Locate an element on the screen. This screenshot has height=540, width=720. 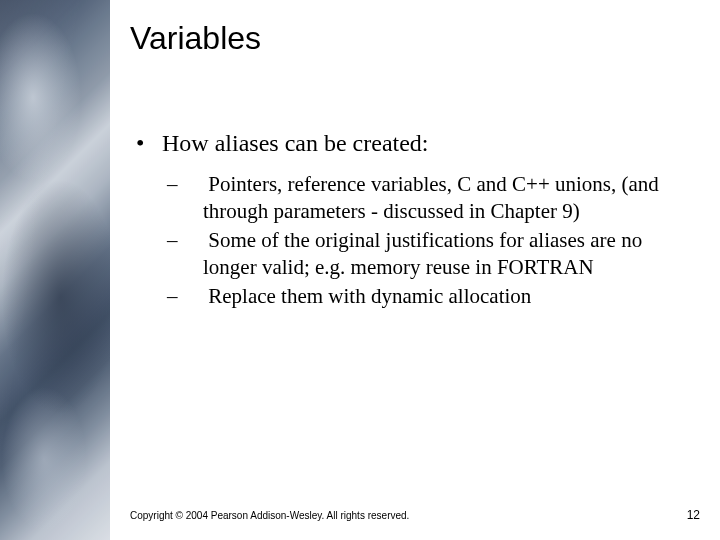
bullet-level2: Some of the original justifications for … is located at coordinates (428, 254).